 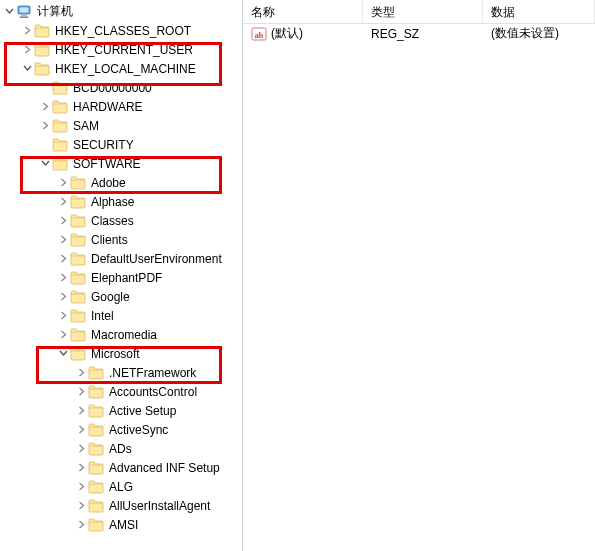 I want to click on value-row: ab(默认)REG_SZ(数值未设置), so click(x=419, y=34).